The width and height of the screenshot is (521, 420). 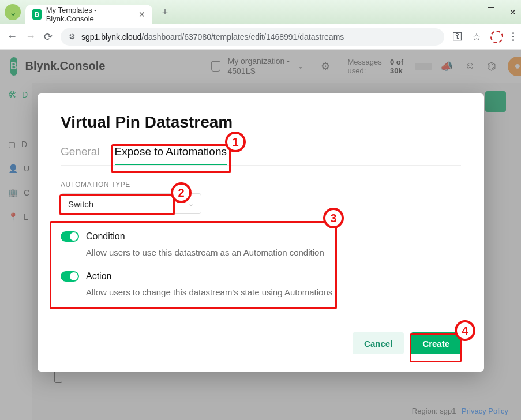 I want to click on bookmark-icon: ☆, so click(x=477, y=37).